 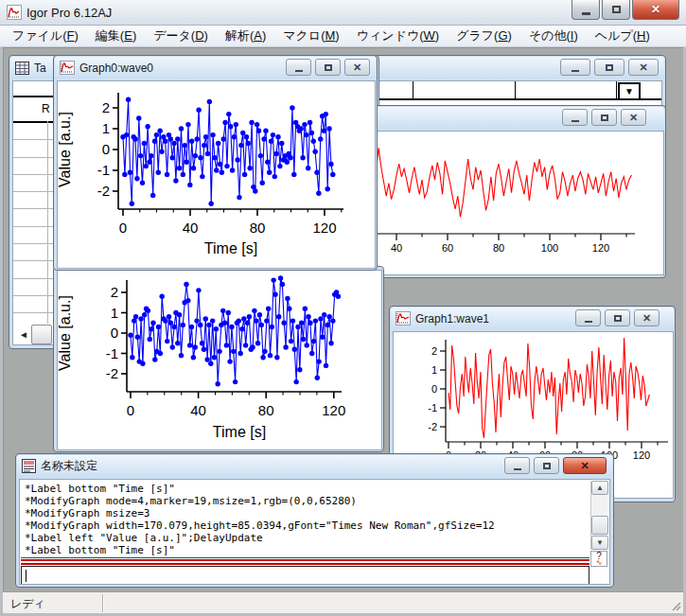 I want to click on chevron-down-icon: ▼, so click(x=629, y=91).